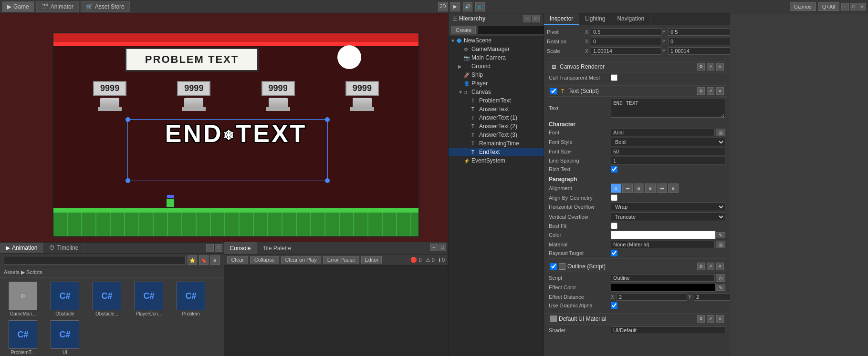 The image size is (868, 356). Describe the element at coordinates (721, 278) in the screenshot. I see `outline-script-btn: ◎` at that location.